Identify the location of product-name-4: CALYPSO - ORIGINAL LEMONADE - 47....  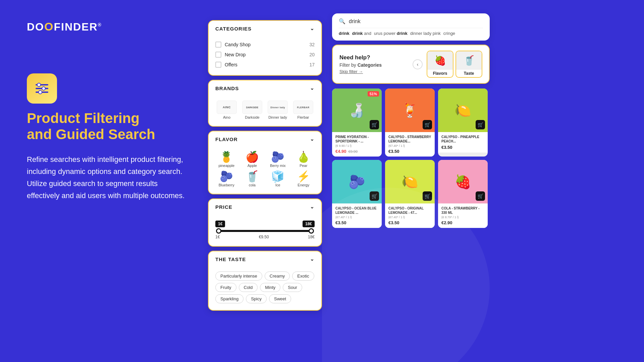
(410, 210).